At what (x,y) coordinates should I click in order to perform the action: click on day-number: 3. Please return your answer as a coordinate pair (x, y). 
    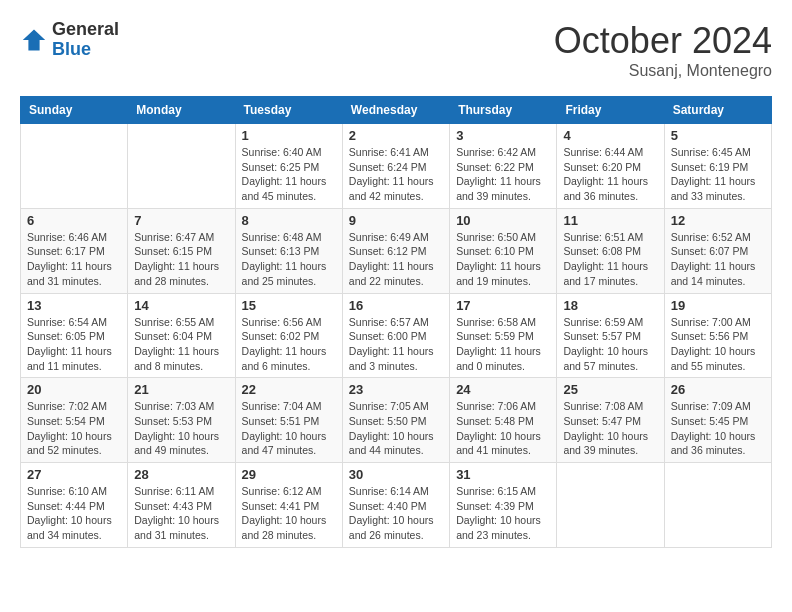
    Looking at the image, I should click on (503, 136).